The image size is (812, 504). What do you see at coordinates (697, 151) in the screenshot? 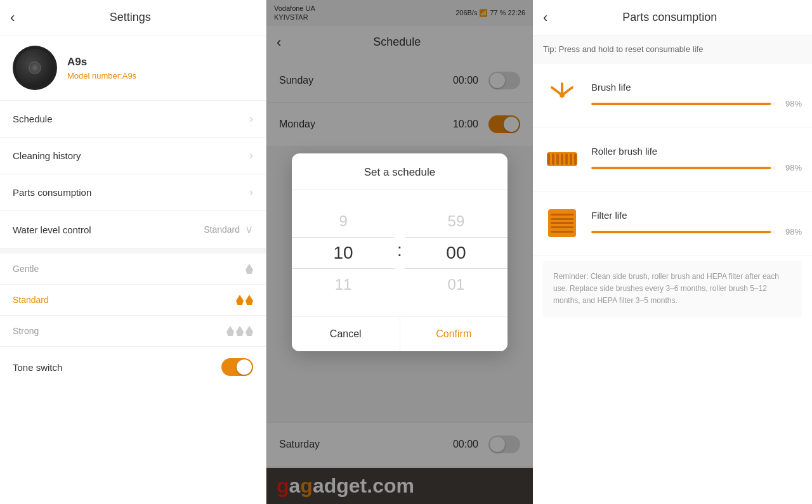
I see `roller-name: Roller brush life` at bounding box center [697, 151].